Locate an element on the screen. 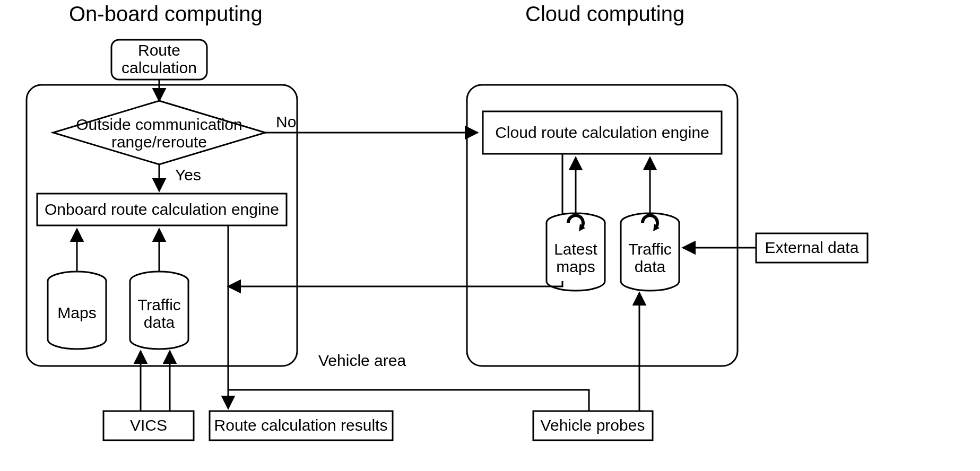  cloud-engine-node: Cloud route calculation engine is located at coordinates (602, 133).